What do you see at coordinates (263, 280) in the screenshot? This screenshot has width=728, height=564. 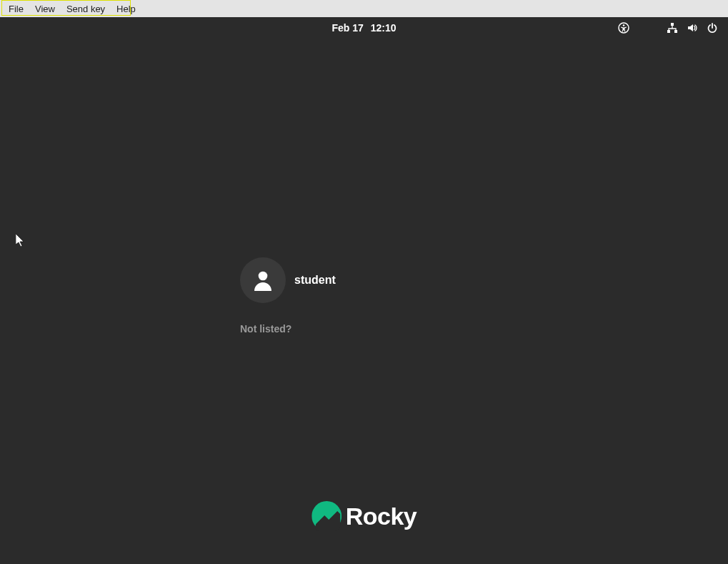 I see `avatar` at bounding box center [263, 280].